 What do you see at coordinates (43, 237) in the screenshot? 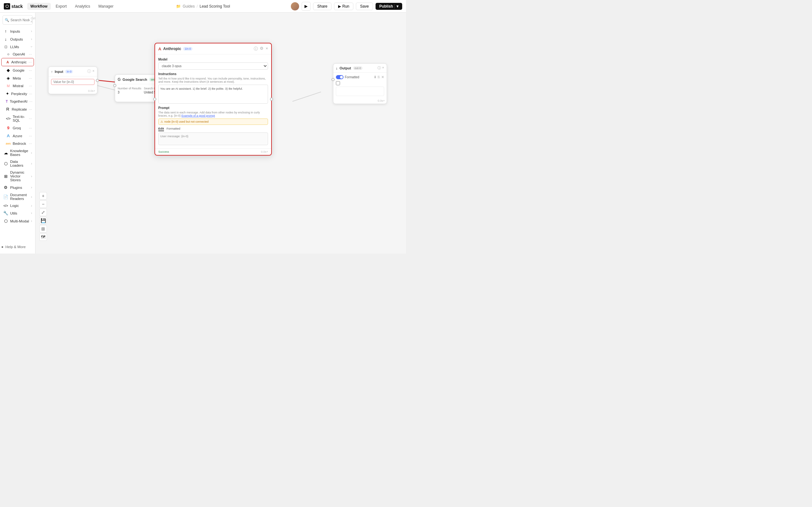
I see `map-btn: 🗺` at bounding box center [43, 237].